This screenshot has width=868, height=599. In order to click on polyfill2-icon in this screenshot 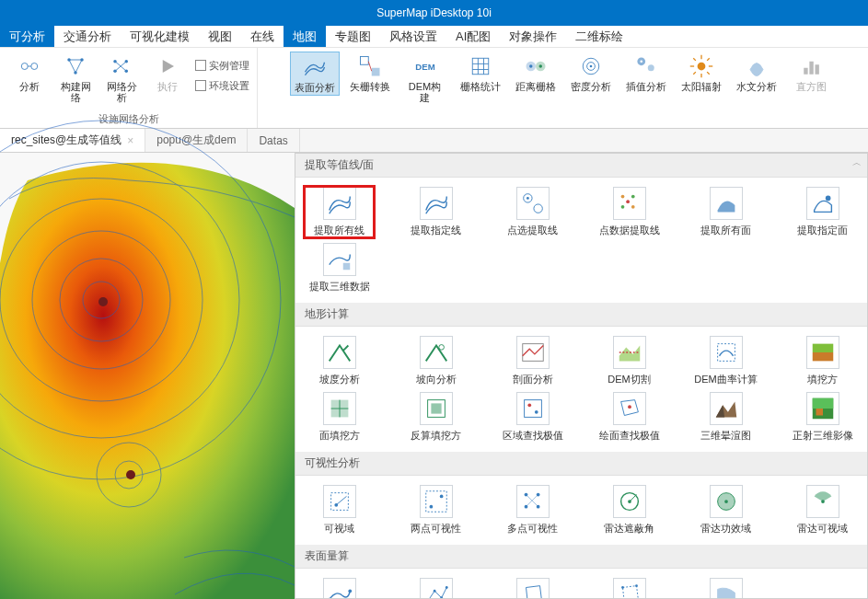, I will do `click(823, 203)`.